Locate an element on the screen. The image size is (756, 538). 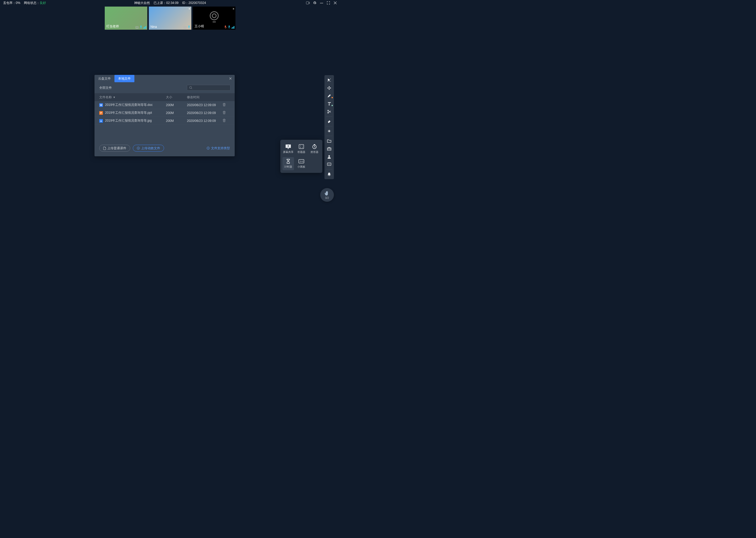
hand-count: 0/2 is located at coordinates (327, 198).